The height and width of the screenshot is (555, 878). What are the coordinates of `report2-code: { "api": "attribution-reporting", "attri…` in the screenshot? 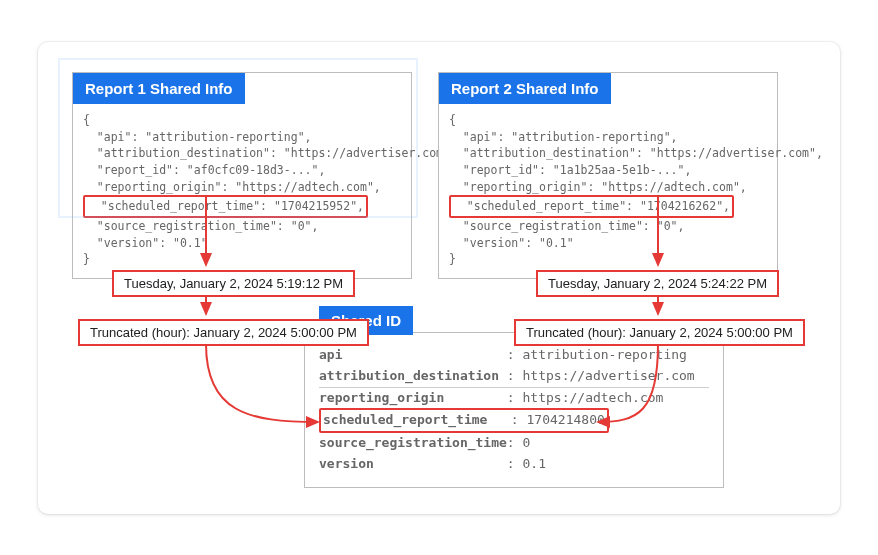 It's located at (608, 191).